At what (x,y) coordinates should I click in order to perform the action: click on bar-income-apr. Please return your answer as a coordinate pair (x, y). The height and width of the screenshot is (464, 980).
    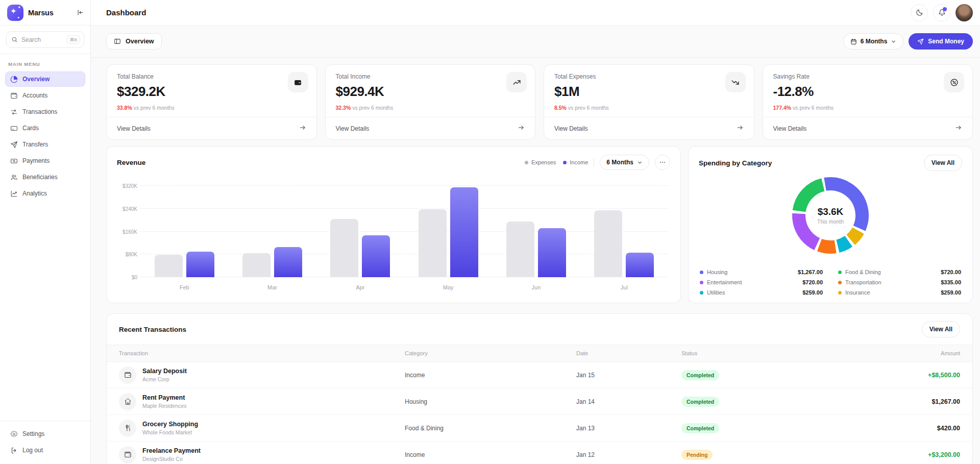
    Looking at the image, I should click on (376, 256).